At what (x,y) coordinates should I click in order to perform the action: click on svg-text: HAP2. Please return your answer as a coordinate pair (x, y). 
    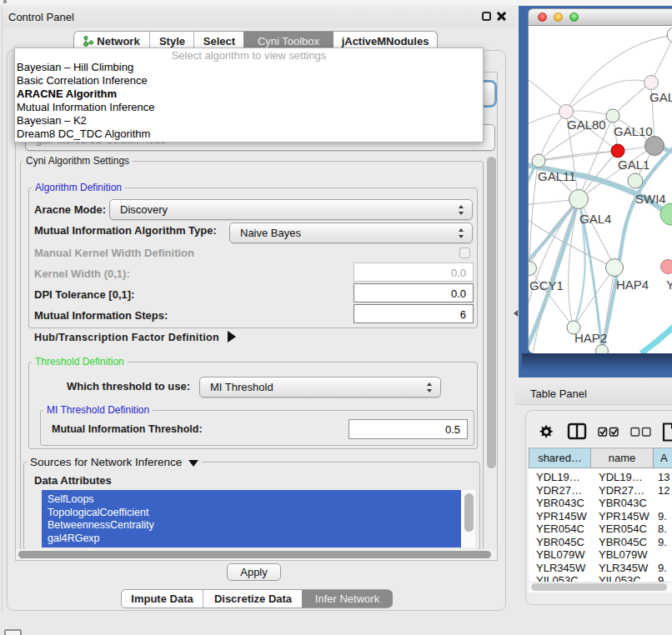
    Looking at the image, I should click on (590, 338).